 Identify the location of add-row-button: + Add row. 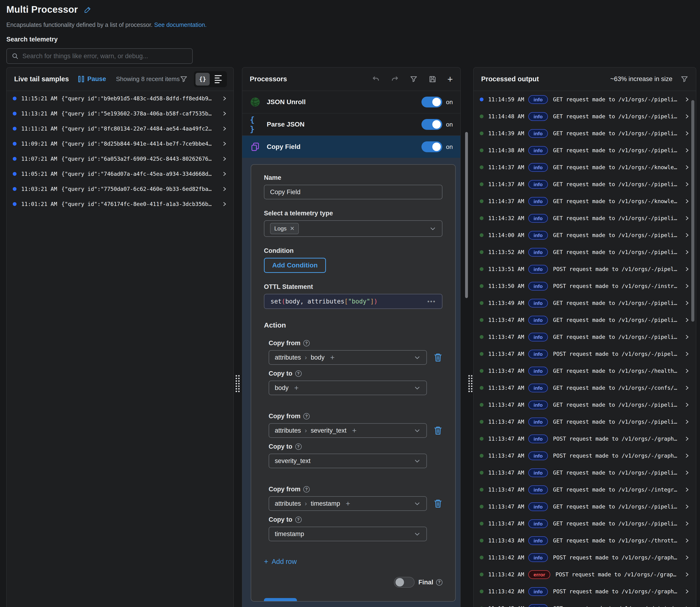
(280, 562).